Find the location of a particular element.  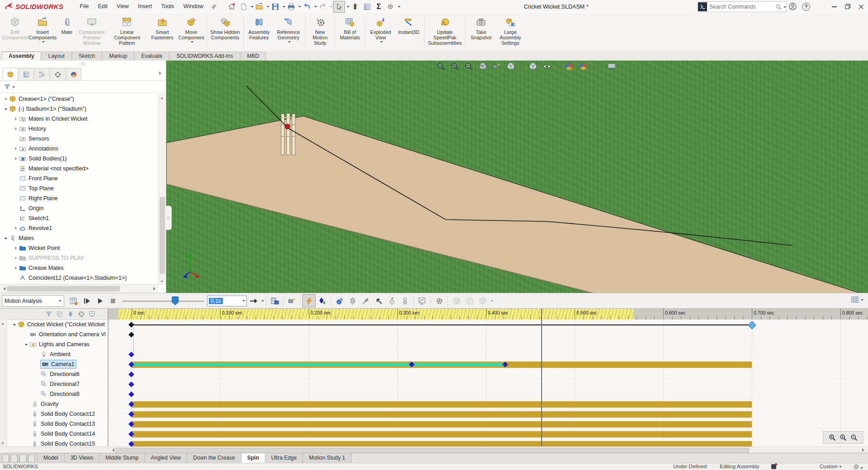

motion-item-orientation: Orientation and Camera Vi is located at coordinates (57, 334).